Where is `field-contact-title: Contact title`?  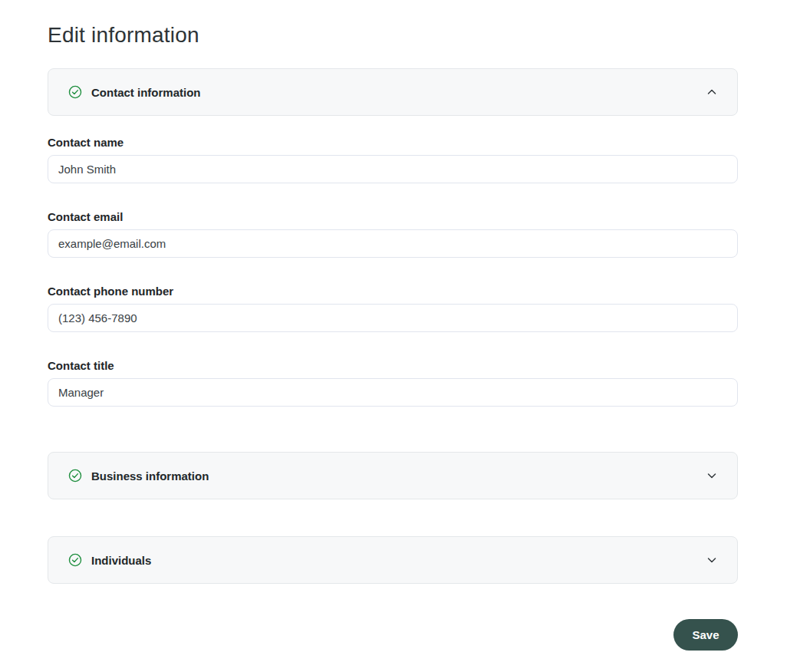
field-contact-title: Contact title is located at coordinates (393, 383).